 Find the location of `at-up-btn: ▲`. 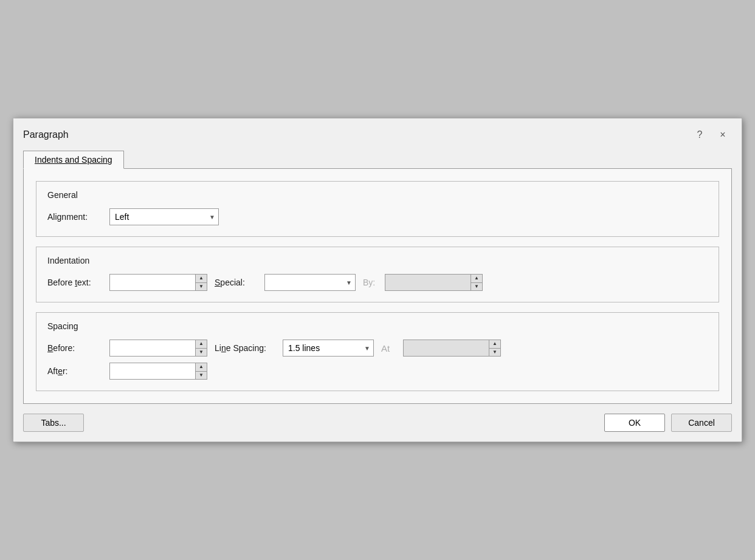

at-up-btn: ▲ is located at coordinates (495, 344).